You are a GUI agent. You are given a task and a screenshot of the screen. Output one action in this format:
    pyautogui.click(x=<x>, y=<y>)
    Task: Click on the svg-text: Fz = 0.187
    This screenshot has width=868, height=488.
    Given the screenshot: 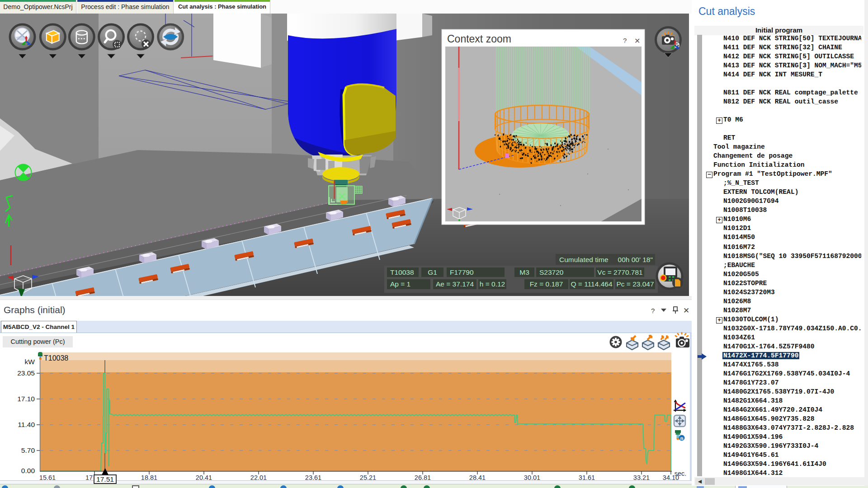 What is the action you would take?
    pyautogui.click(x=547, y=284)
    